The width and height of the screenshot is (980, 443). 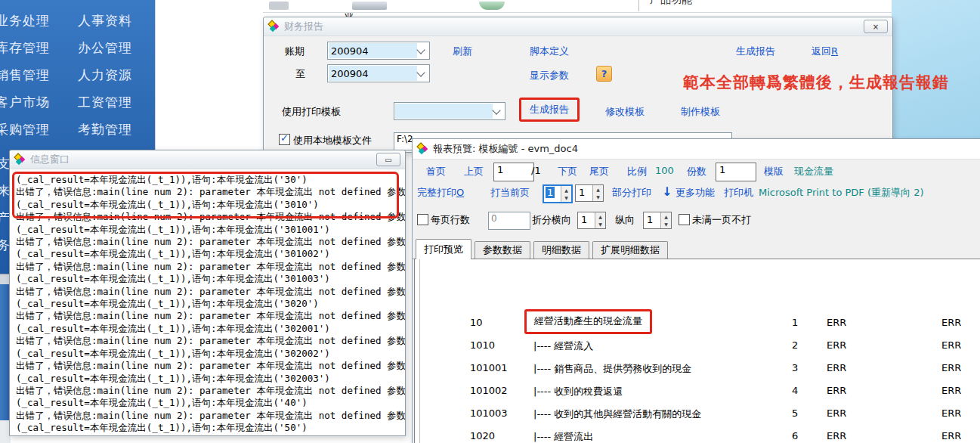 What do you see at coordinates (549, 51) in the screenshot?
I see `script-def-button: 脚本定义` at bounding box center [549, 51].